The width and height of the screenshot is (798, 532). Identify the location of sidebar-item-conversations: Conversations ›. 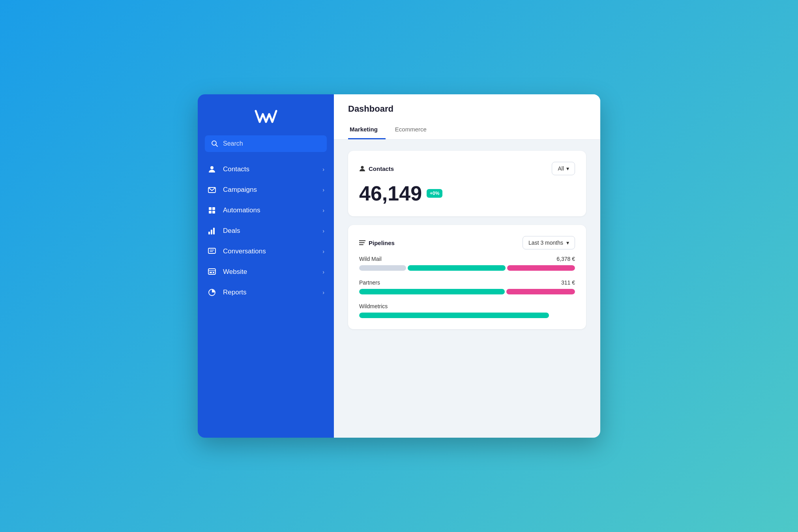
(266, 251).